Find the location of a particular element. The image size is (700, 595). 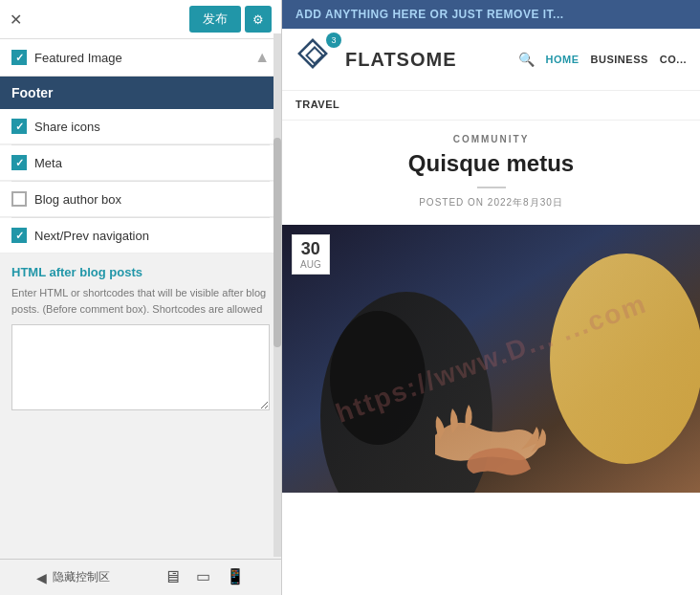

article-area: COMMUNITY Quisque metus POSTED ON 2022年8… is located at coordinates (492, 172).